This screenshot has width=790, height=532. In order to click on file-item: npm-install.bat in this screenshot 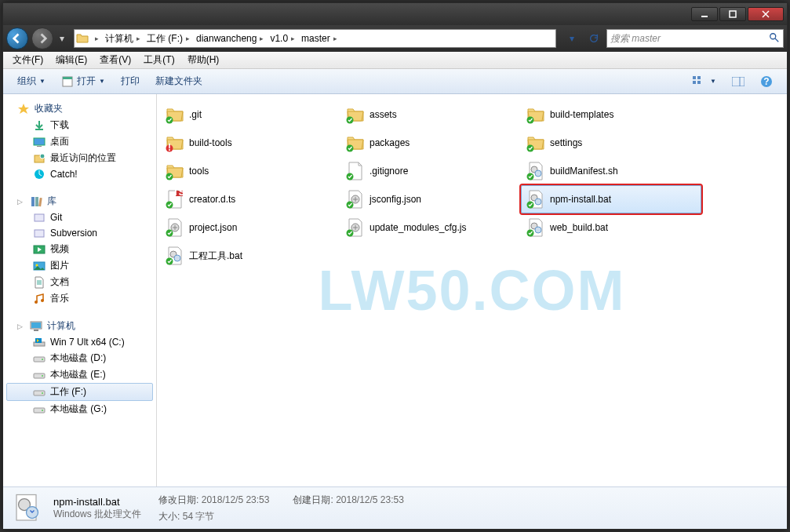, I will do `click(611, 199)`.